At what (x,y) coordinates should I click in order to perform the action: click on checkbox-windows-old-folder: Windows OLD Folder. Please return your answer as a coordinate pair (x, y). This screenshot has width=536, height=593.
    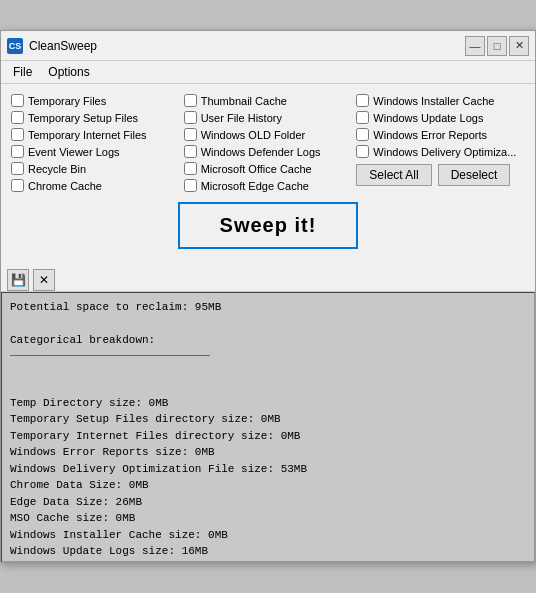
    Looking at the image, I should click on (268, 134).